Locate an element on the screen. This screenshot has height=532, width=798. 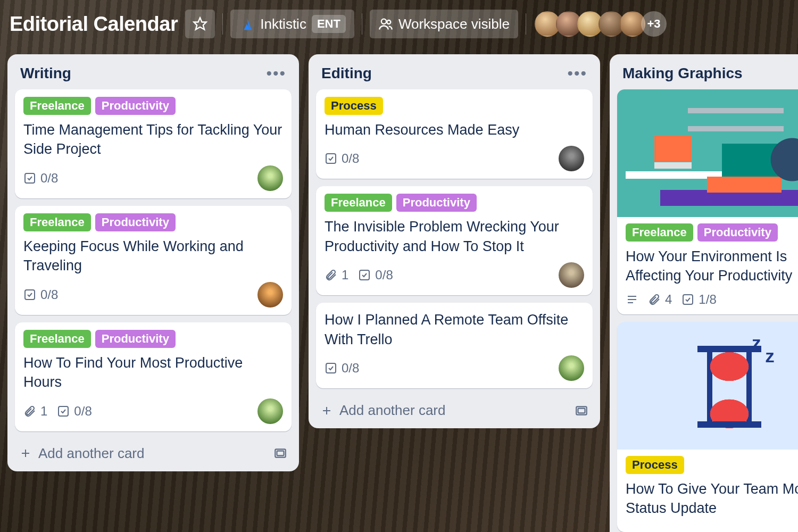
member-avatars: +3 is located at coordinates (603, 24).